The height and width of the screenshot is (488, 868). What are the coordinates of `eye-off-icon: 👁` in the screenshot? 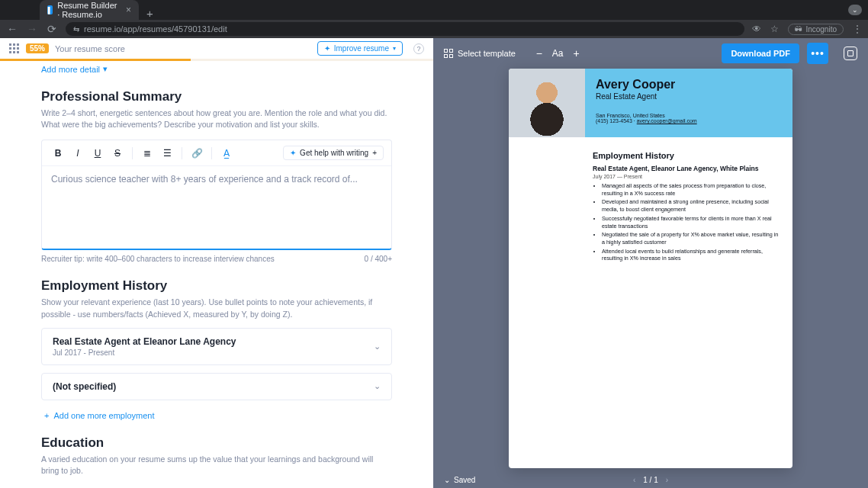 It's located at (757, 29).